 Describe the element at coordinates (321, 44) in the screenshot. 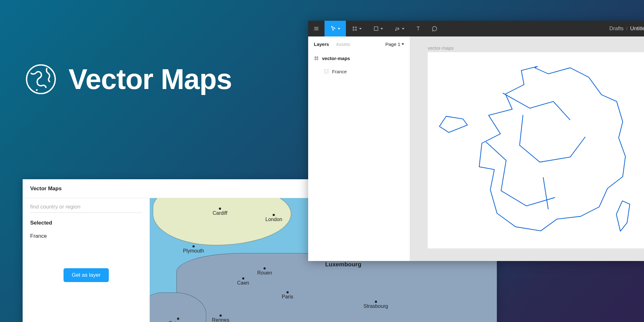

I see `tab-layers: Layers` at that location.